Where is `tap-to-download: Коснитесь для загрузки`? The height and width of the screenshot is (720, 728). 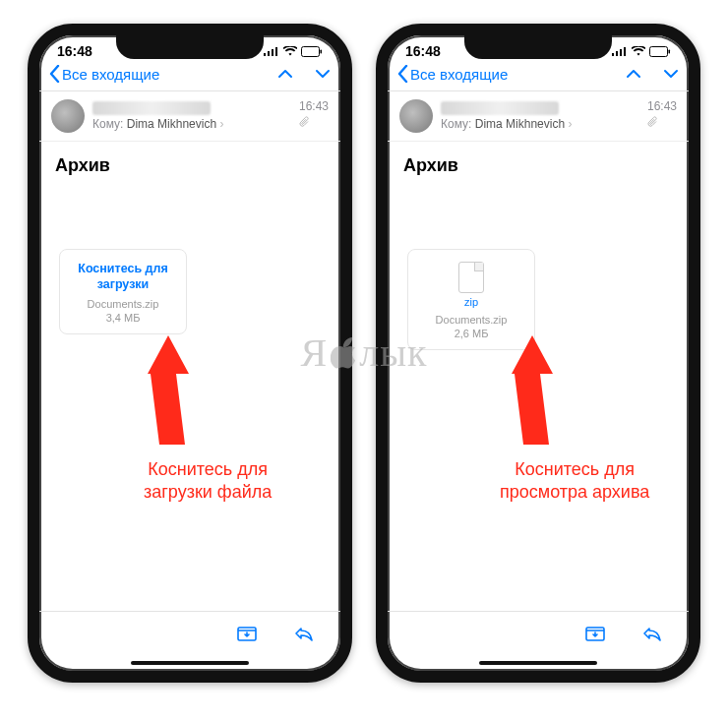 tap-to-download: Коснитесь для загрузки is located at coordinates (123, 277).